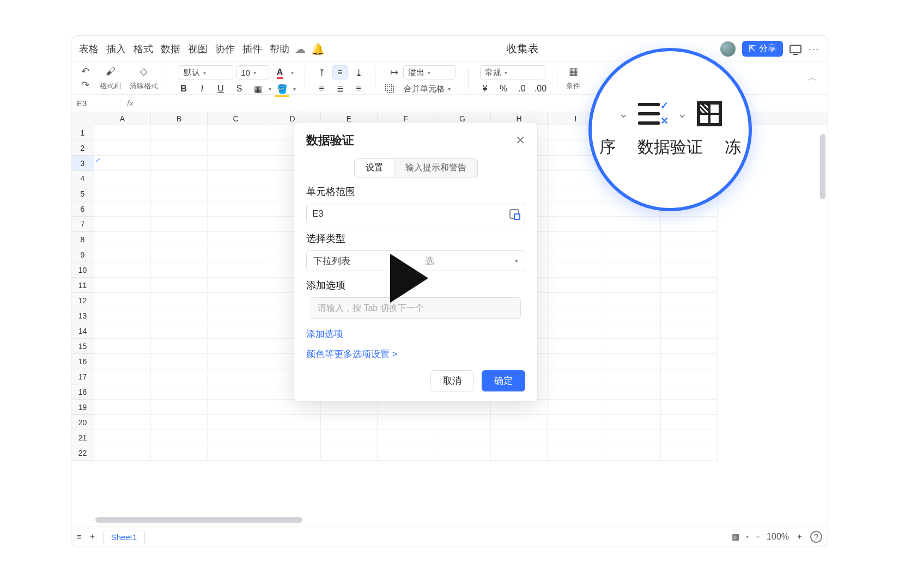  Describe the element at coordinates (814, 49) in the screenshot. I see `more-icon: ⋯` at that location.